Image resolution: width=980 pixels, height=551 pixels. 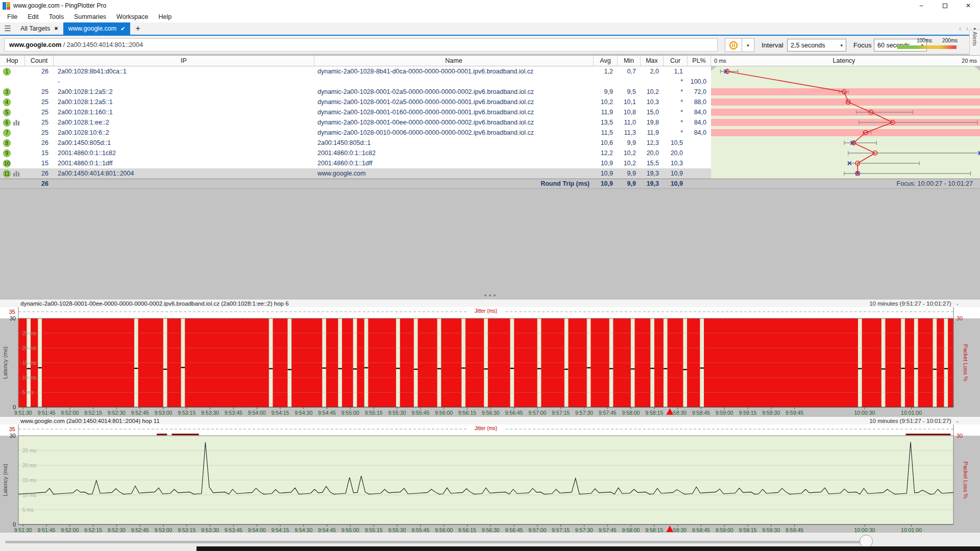 What do you see at coordinates (355, 82) in the screenshot?
I see `table-row: -*100,0` at bounding box center [355, 82].